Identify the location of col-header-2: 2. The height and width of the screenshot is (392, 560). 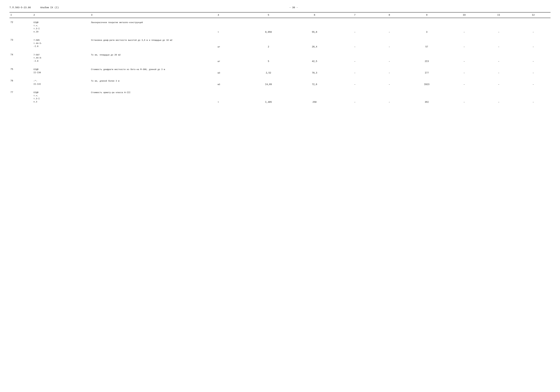
(61, 15).